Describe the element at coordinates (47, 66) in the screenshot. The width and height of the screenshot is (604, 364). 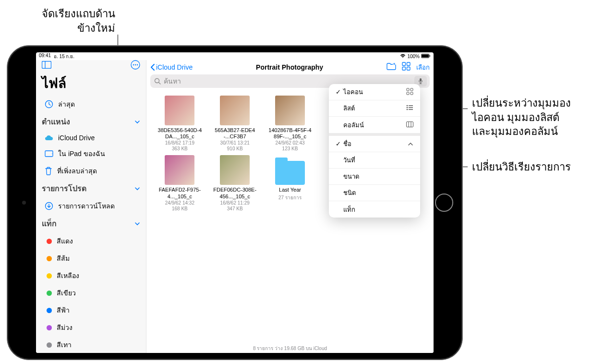
I see `sidebar-toggle-icon` at that location.